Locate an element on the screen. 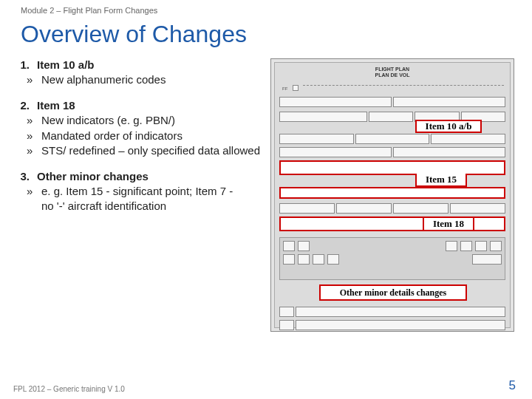  highlight-item15b is located at coordinates (392, 193).